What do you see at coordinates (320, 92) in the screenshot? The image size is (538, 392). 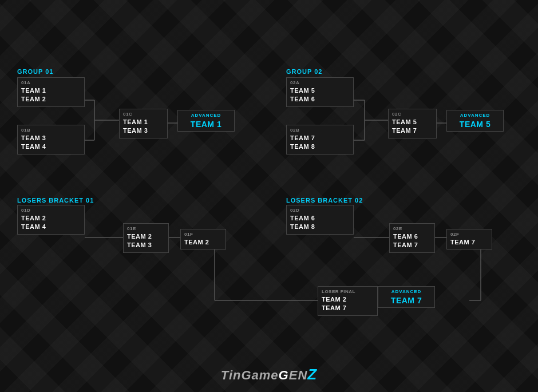 I see `match-02a: 02A TEAM 5 TEAM 6` at bounding box center [320, 92].